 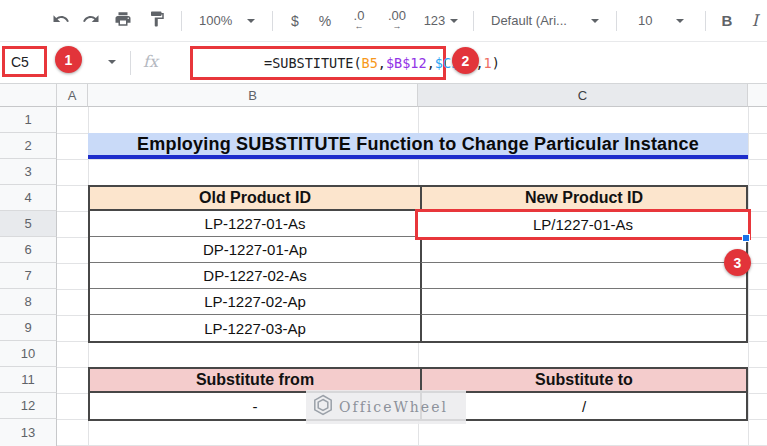 What do you see at coordinates (583, 96) in the screenshot?
I see `column-header-c: C` at bounding box center [583, 96].